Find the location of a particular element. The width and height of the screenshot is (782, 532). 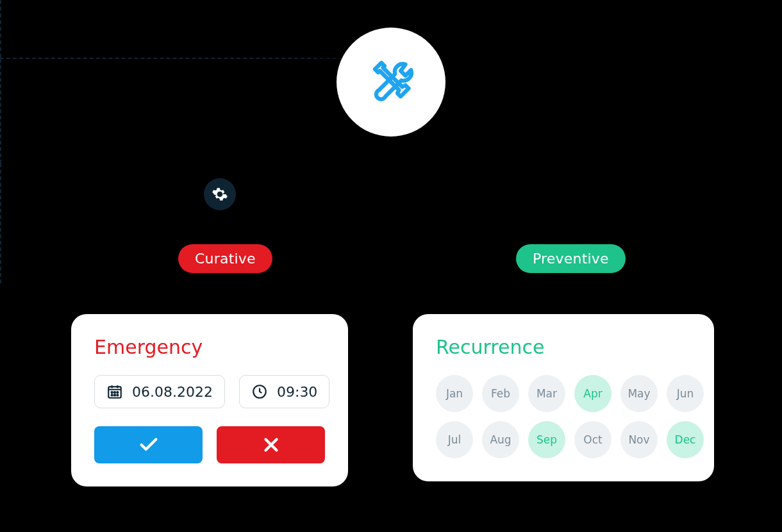

month-dec: Dec is located at coordinates (685, 440).